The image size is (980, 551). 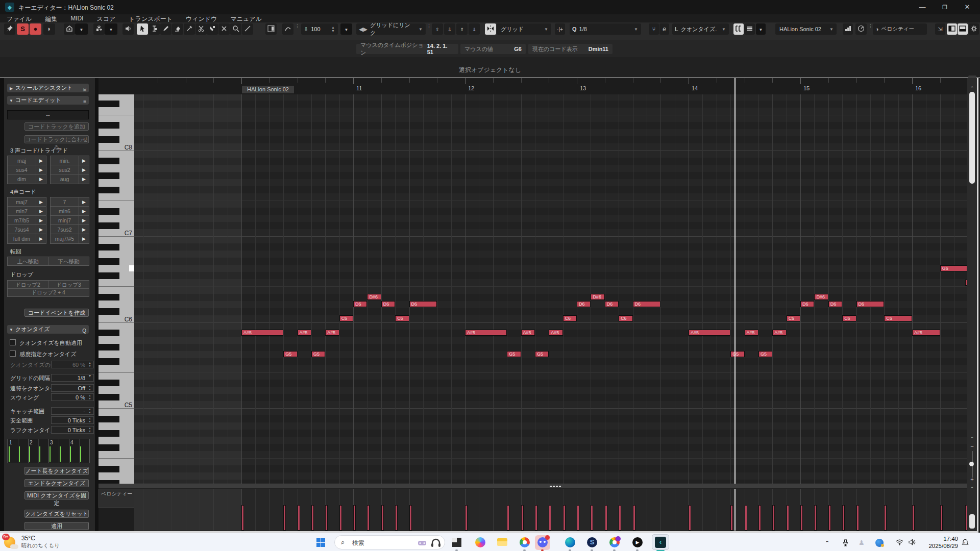 I want to click on zoom-in-icon: +, so click(x=972, y=479).